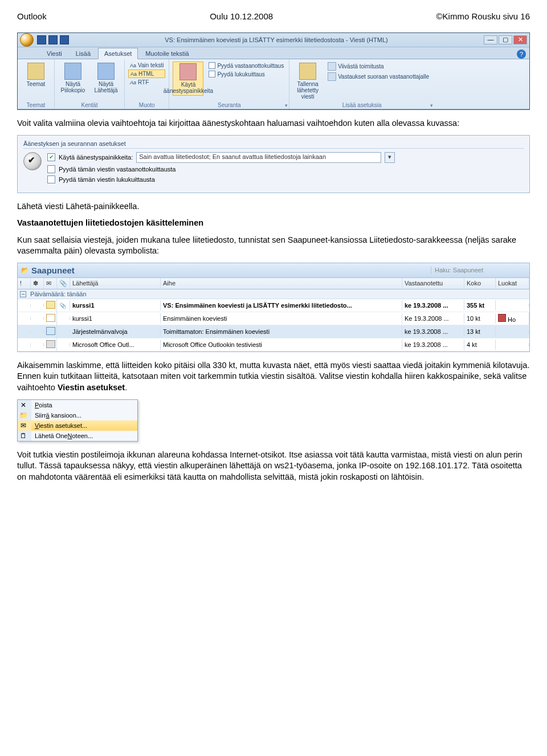  I want to click on col-categories: Luokat, so click(513, 284).